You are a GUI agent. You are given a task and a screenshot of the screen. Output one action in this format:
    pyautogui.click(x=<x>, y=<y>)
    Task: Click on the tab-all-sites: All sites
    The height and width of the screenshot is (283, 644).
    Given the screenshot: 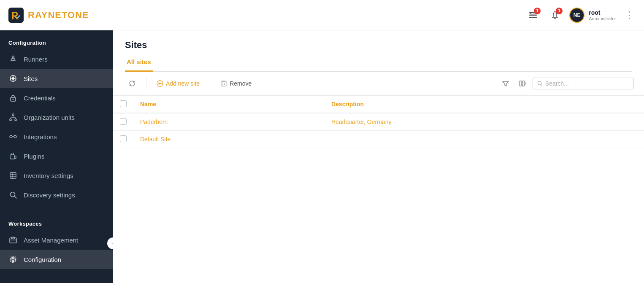 What is the action you would take?
    pyautogui.click(x=139, y=63)
    